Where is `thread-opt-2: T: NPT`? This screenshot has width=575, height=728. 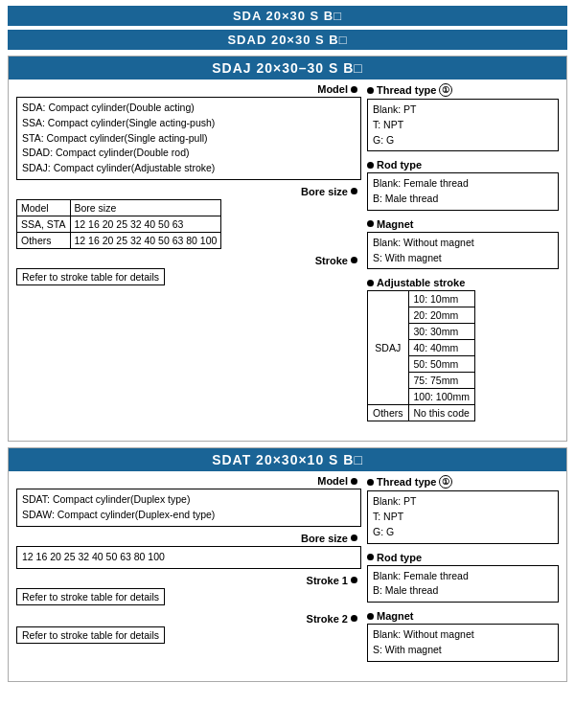
thread-opt-2: T: NPT is located at coordinates (463, 125).